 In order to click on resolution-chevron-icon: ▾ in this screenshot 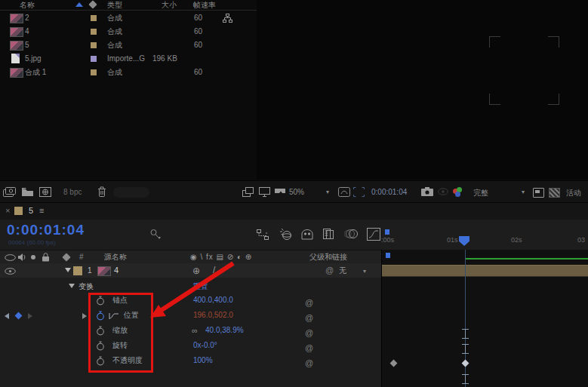, I will do `click(523, 192)`.